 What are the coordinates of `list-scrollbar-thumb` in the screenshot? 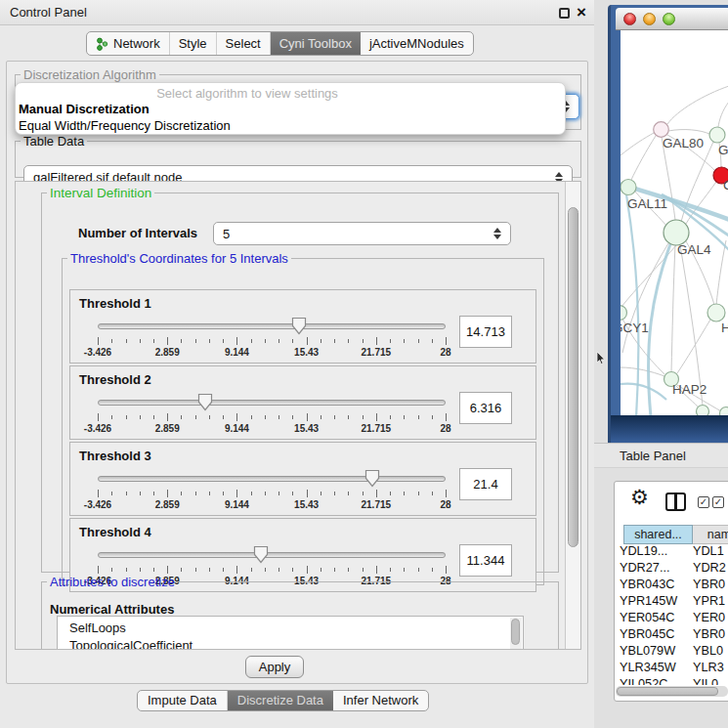 It's located at (516, 631).